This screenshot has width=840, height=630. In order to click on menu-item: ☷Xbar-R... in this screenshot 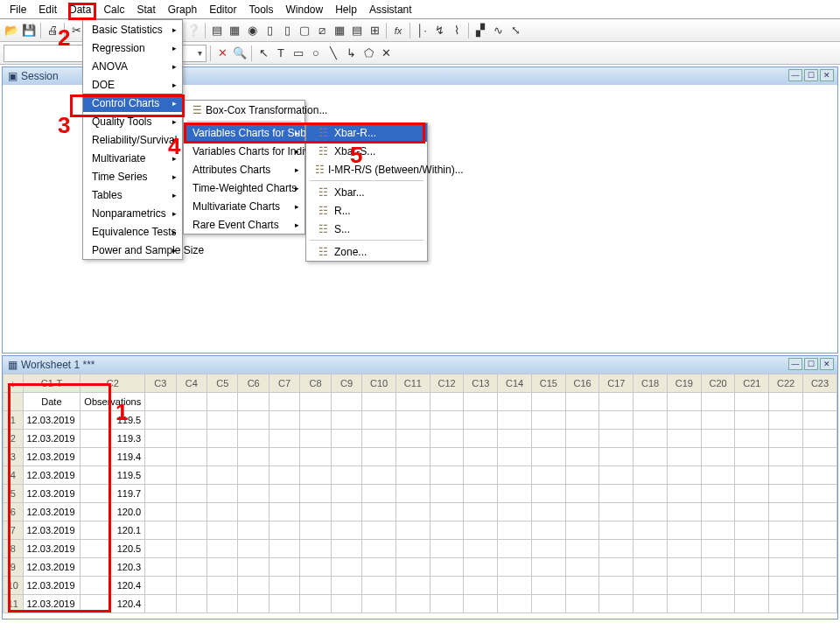, I will do `click(367, 133)`.